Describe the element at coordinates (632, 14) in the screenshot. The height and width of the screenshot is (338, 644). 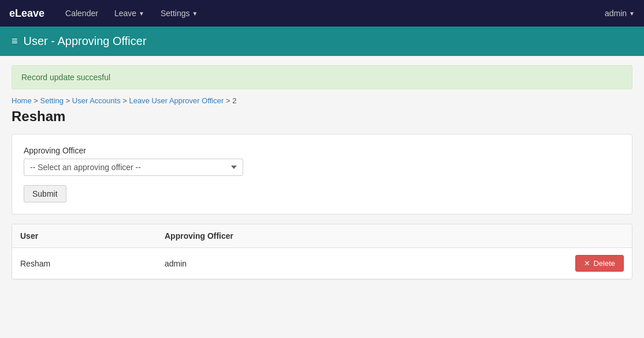
I see `admin-dropdown-arrow: ▼` at that location.